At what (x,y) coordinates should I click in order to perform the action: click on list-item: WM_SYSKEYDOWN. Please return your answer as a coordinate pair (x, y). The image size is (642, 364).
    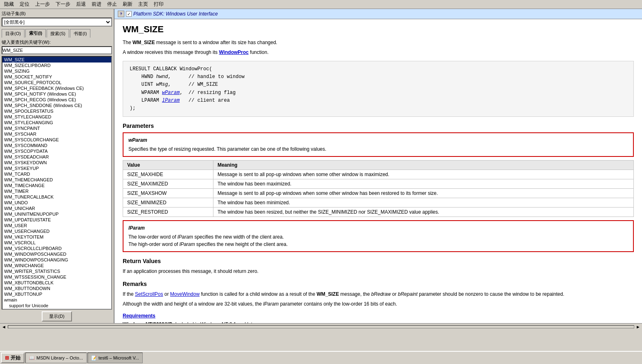
    Looking at the image, I should click on (57, 163).